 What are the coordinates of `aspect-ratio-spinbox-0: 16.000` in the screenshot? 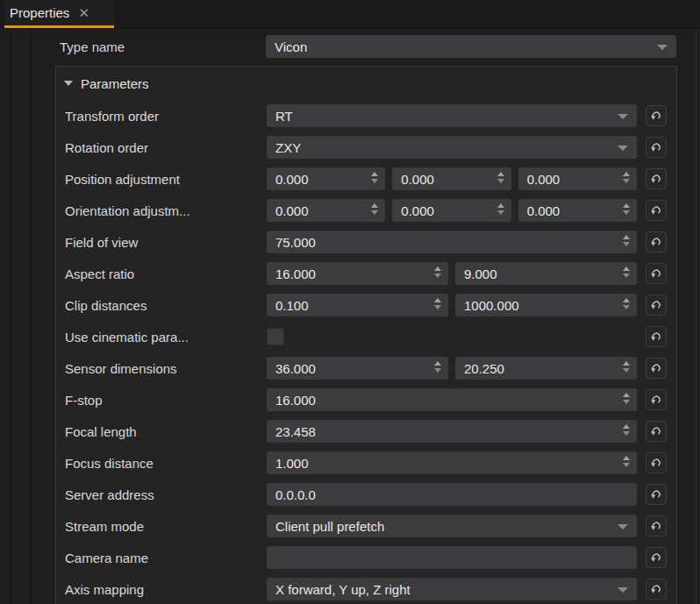 It's located at (358, 274).